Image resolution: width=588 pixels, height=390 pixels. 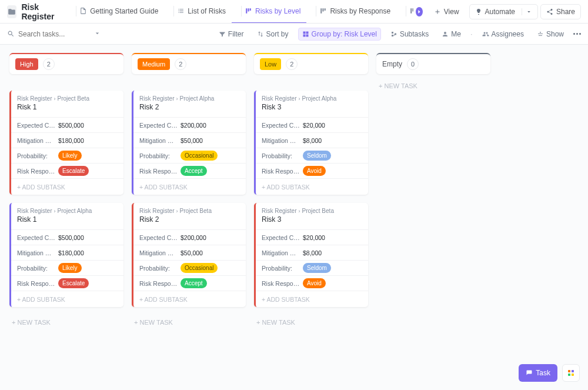 I want to click on search-icon, so click(x=11, y=34).